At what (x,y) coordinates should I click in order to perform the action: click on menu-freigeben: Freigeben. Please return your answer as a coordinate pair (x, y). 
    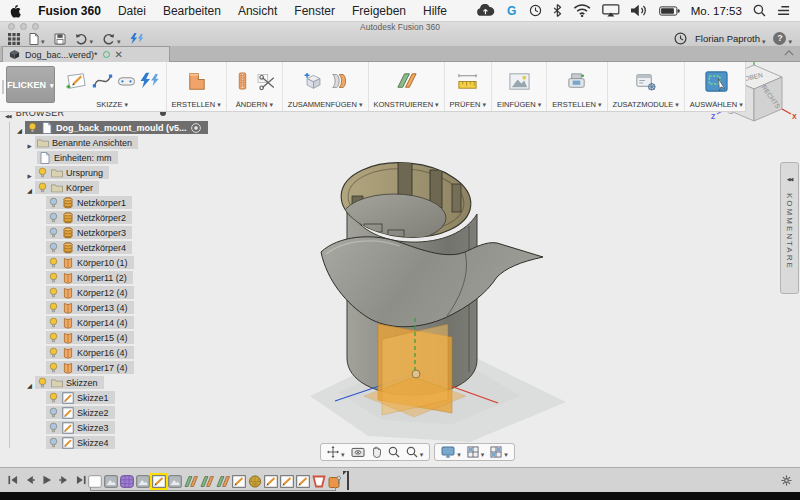
    Looking at the image, I should click on (379, 11).